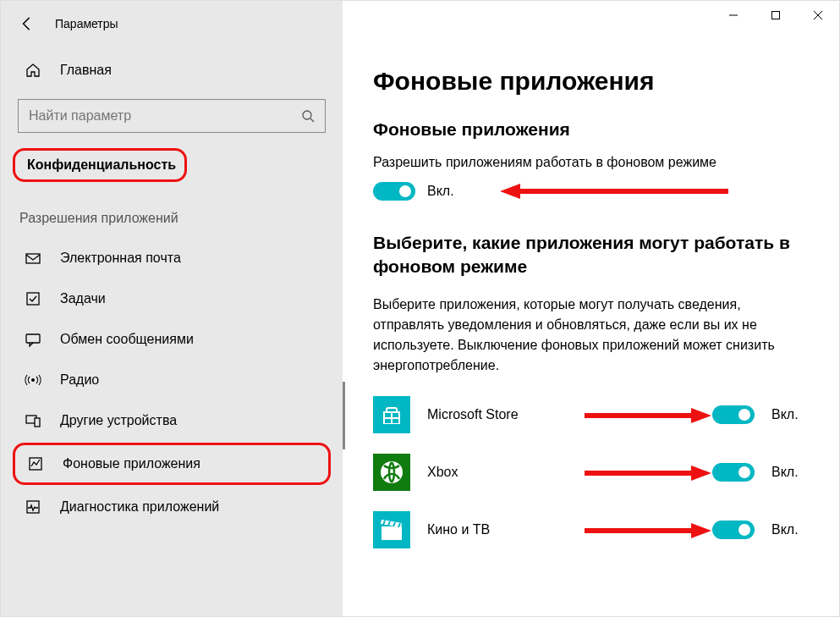 The image size is (840, 617). Describe the element at coordinates (394, 191) in the screenshot. I see `allow-bg-toggle` at that location.